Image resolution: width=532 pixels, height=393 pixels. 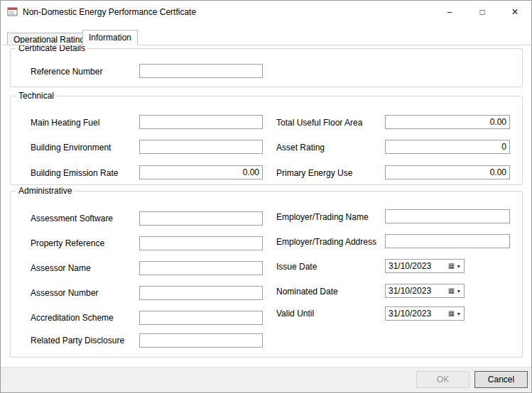 I want to click on valid-until-label: Valid Until, so click(x=295, y=314).